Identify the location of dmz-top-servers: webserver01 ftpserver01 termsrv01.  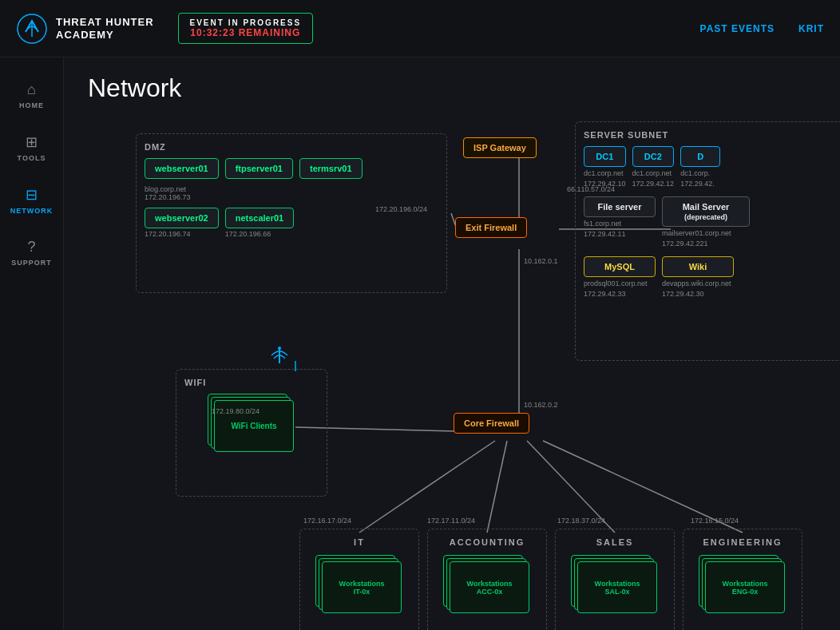
(291, 168).